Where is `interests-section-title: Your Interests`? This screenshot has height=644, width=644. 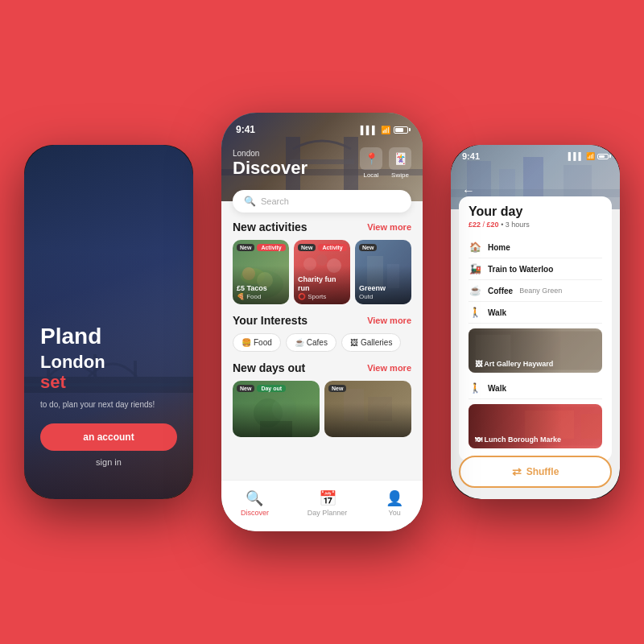 interests-section-title: Your Interests is located at coordinates (270, 320).